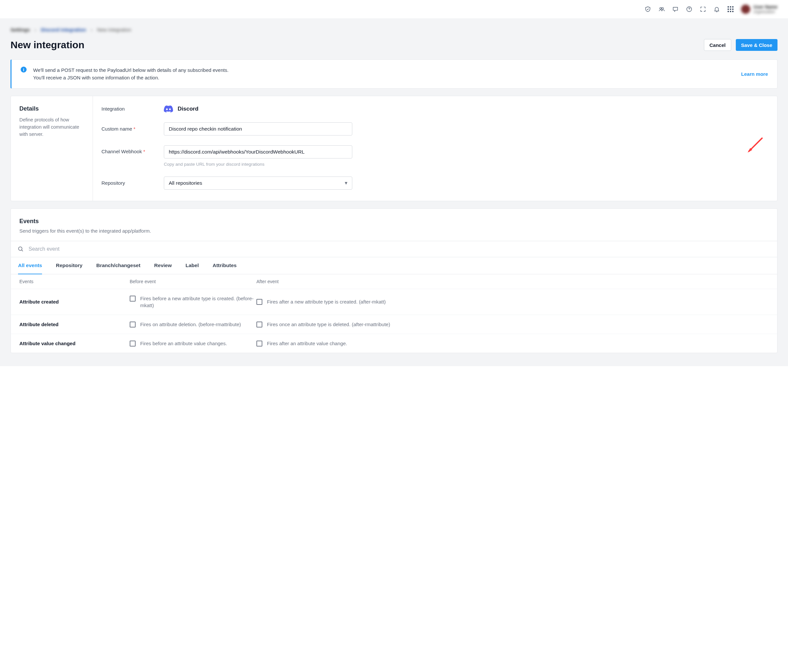  What do you see at coordinates (394, 266) in the screenshot?
I see `events-tabs: All events Repository Branch/changeset R…` at bounding box center [394, 266].